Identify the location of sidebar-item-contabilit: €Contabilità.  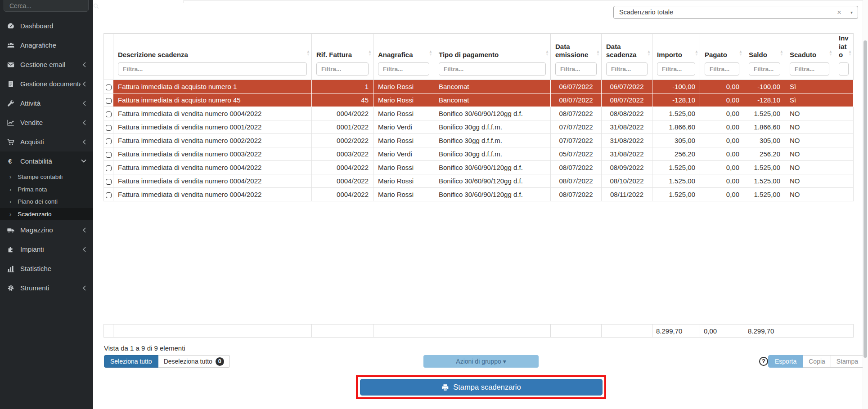
(47, 161).